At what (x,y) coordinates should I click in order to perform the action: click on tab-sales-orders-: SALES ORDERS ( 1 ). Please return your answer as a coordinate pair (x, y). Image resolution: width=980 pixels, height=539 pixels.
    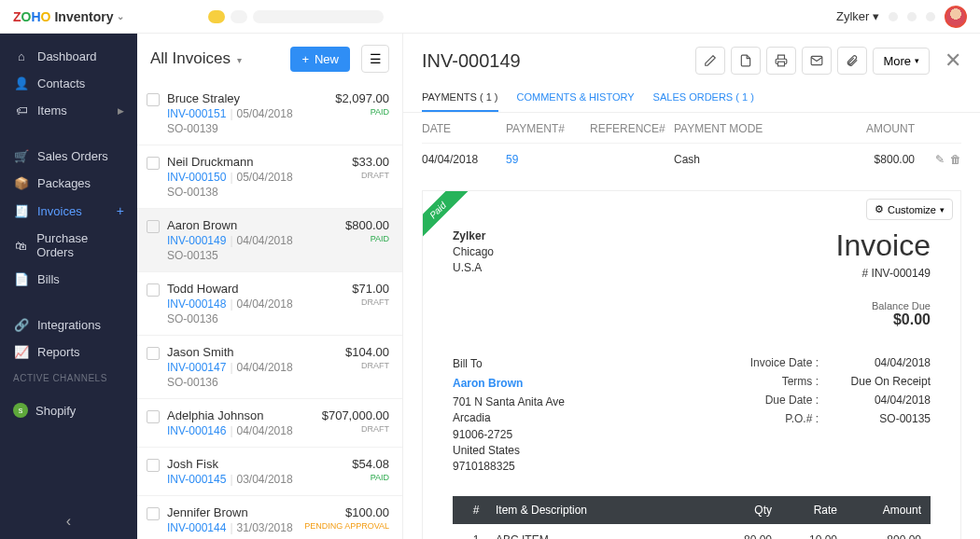
    Looking at the image, I should click on (704, 98).